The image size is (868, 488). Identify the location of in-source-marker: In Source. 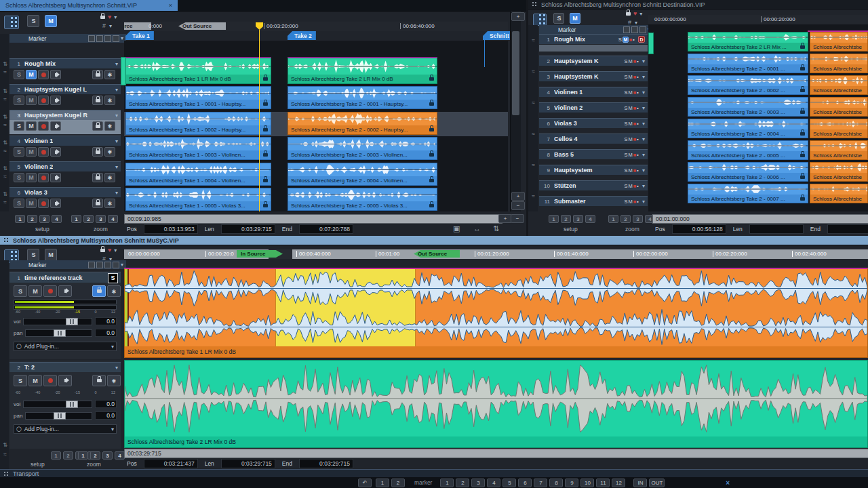
(260, 253).